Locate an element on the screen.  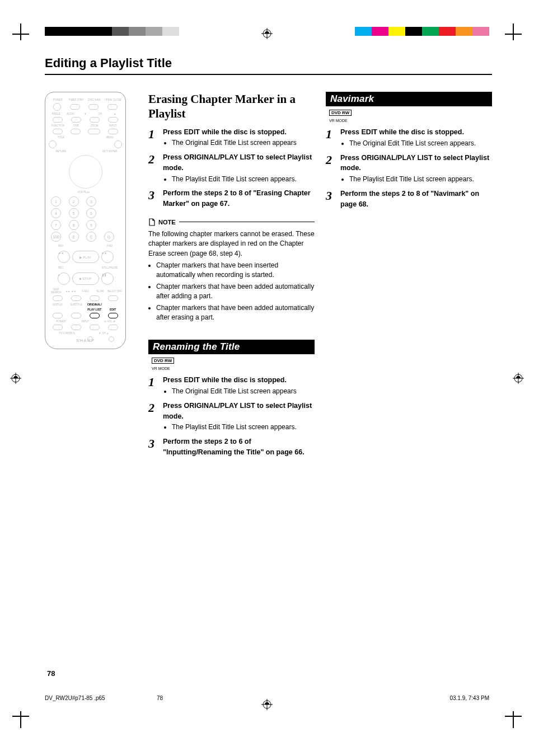
section-heading-navimark: Navimark is located at coordinates (409, 99).